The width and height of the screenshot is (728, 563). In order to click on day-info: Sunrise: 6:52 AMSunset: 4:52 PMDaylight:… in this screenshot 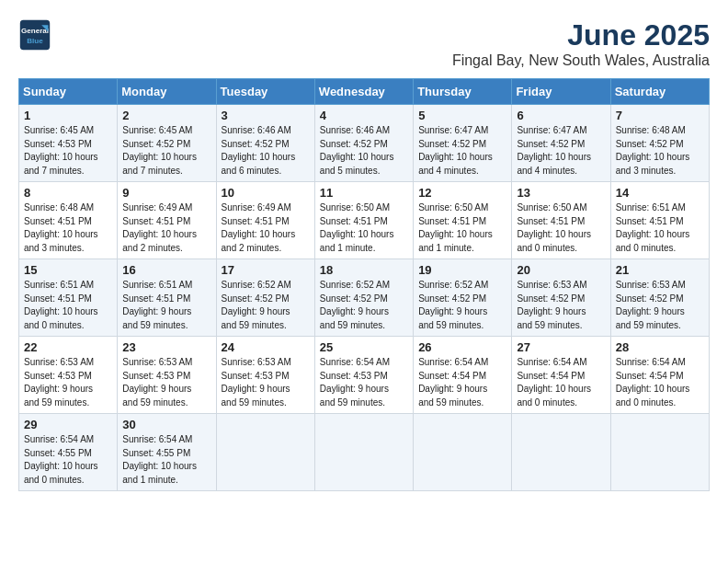, I will do `click(266, 305)`.